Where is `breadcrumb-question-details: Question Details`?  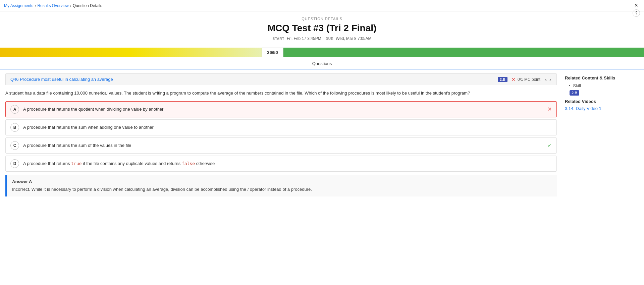
breadcrumb-question-details: Question Details is located at coordinates (88, 6).